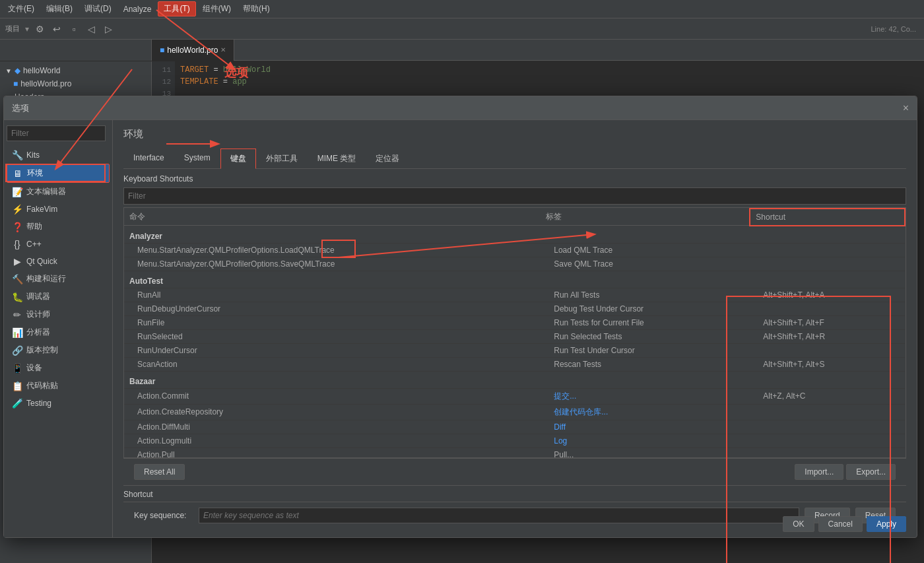 The width and height of the screenshot is (924, 563). What do you see at coordinates (42, 261) in the screenshot?
I see `nav-qtquick-label: Qt Quick` at bounding box center [42, 261].